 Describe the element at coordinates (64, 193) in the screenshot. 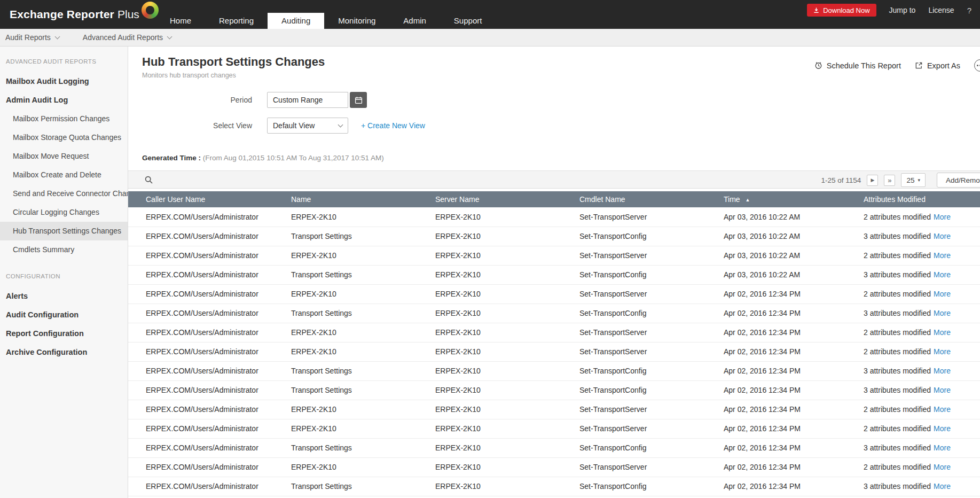

I see `sidebar-item-send-and-receive-connector-changes: Send and Receive Connector Changes` at that location.